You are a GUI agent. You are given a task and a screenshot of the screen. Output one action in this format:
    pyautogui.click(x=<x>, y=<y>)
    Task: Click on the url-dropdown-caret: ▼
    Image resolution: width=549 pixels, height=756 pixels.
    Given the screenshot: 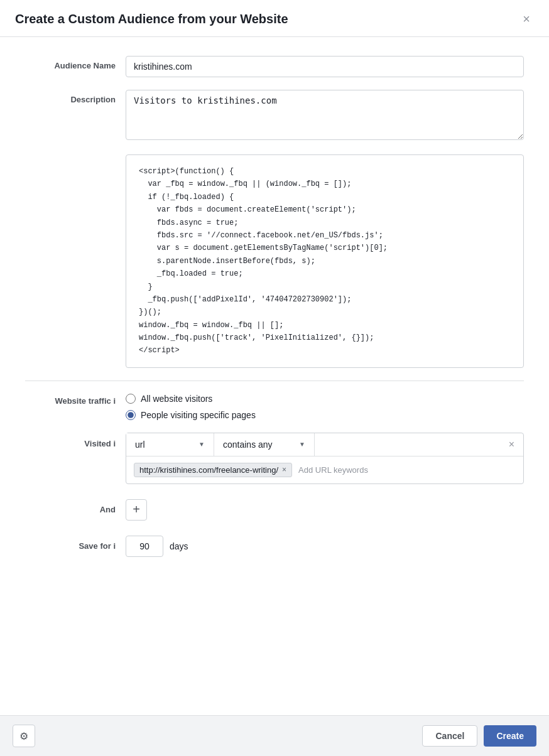 What is the action you would take?
    pyautogui.click(x=202, y=445)
    